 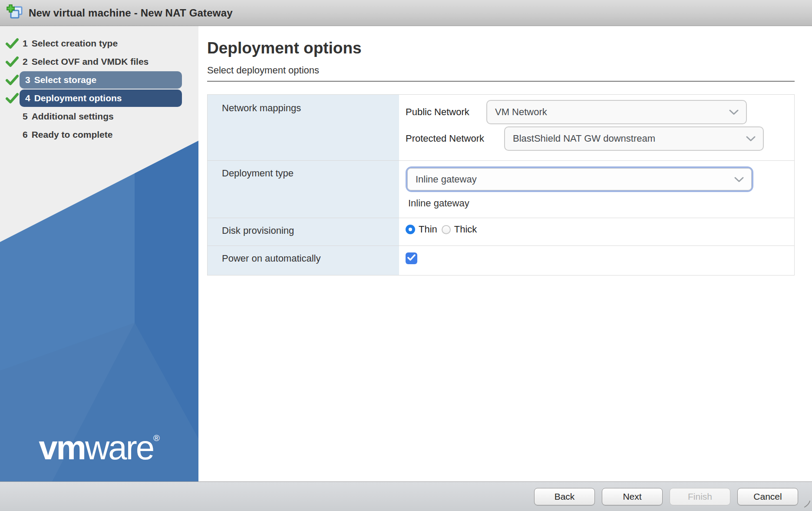 I want to click on deployment-type-select: Inline gateway, so click(x=579, y=179).